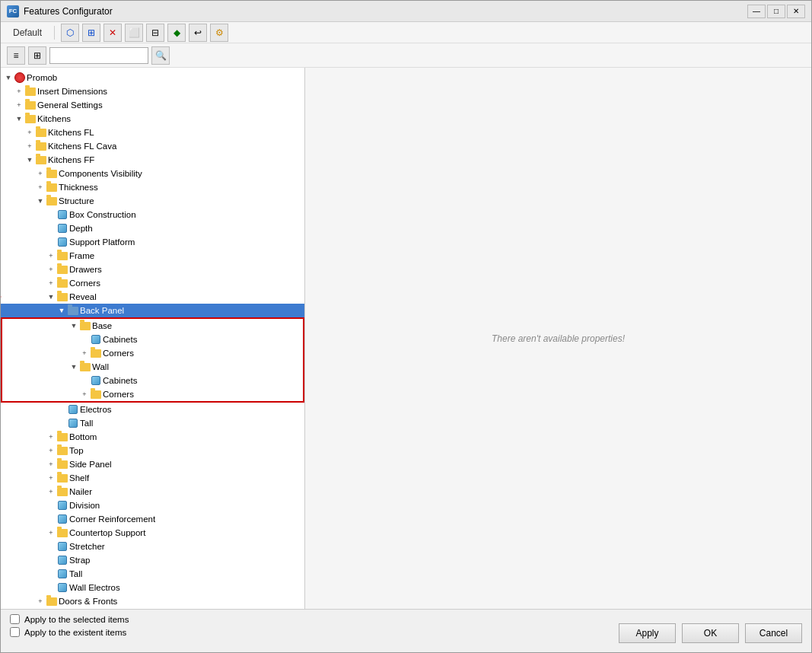 Image resolution: width=812 pixels, height=653 pixels. I want to click on expand-btn: ⊞, so click(37, 56).